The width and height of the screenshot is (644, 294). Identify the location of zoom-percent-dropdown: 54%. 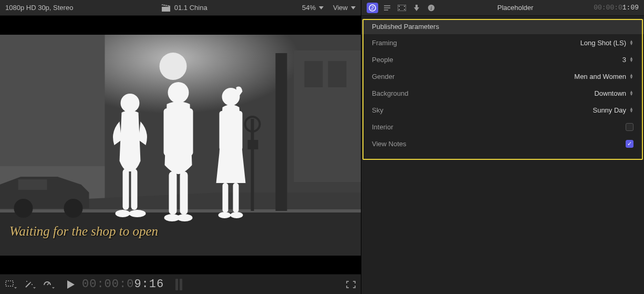
(309, 7).